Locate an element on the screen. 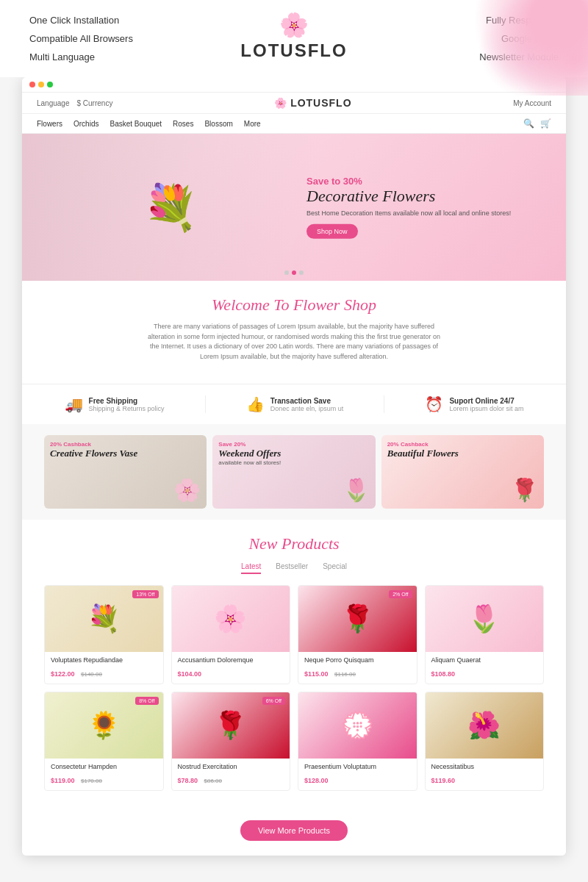 The image size is (588, 882). nav-roses: Roses is located at coordinates (183, 123).